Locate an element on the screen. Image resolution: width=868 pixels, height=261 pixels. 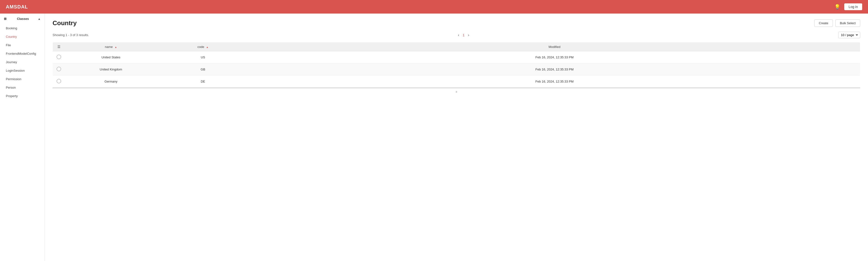
col-select-header: ☰ is located at coordinates (59, 47).